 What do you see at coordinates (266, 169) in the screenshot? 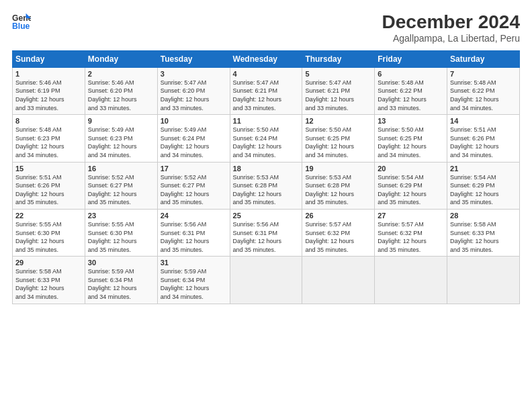
I see `day-number: 18` at bounding box center [266, 169].